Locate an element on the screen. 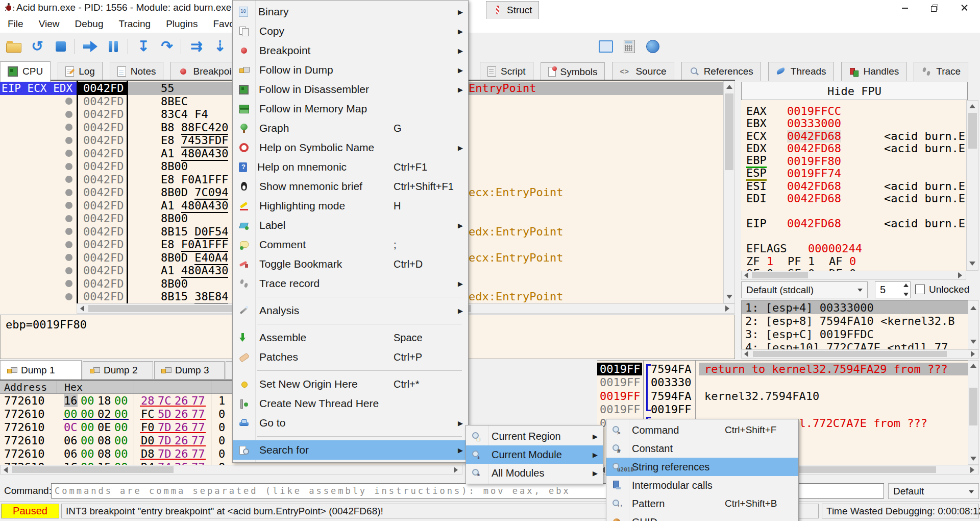 The image size is (980, 521). menu-item-current-module: Current Module▶ is located at coordinates (534, 455).